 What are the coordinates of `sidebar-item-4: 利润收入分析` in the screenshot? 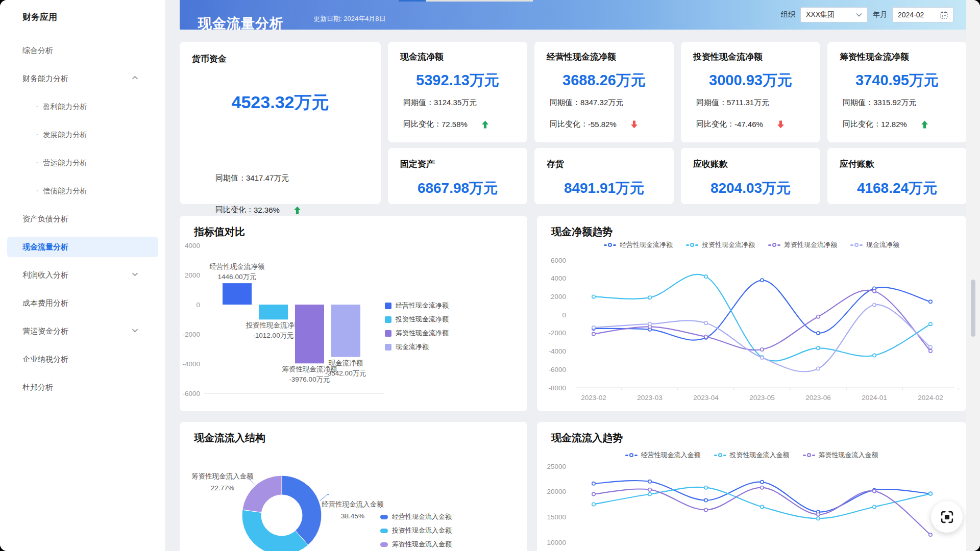 It's located at (83, 275).